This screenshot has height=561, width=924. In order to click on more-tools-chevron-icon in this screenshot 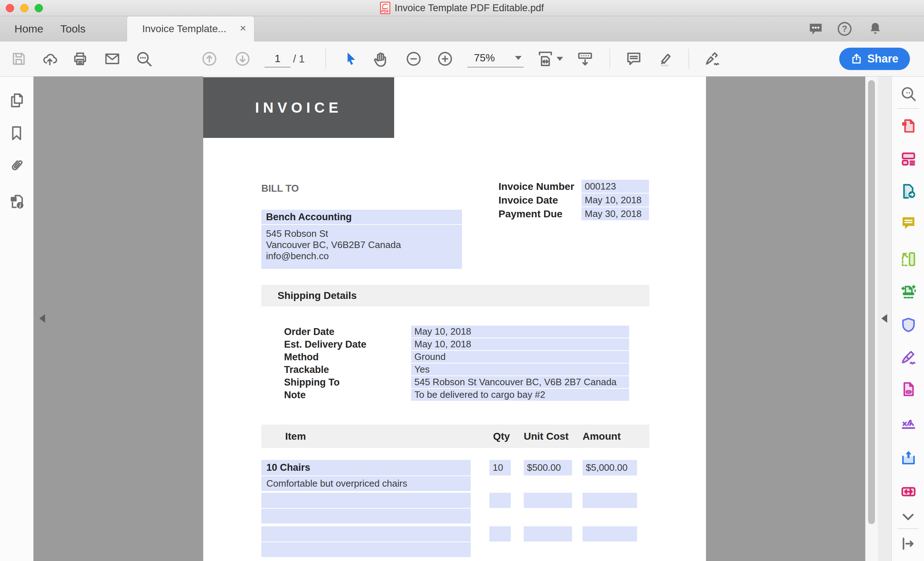, I will do `click(908, 518)`.